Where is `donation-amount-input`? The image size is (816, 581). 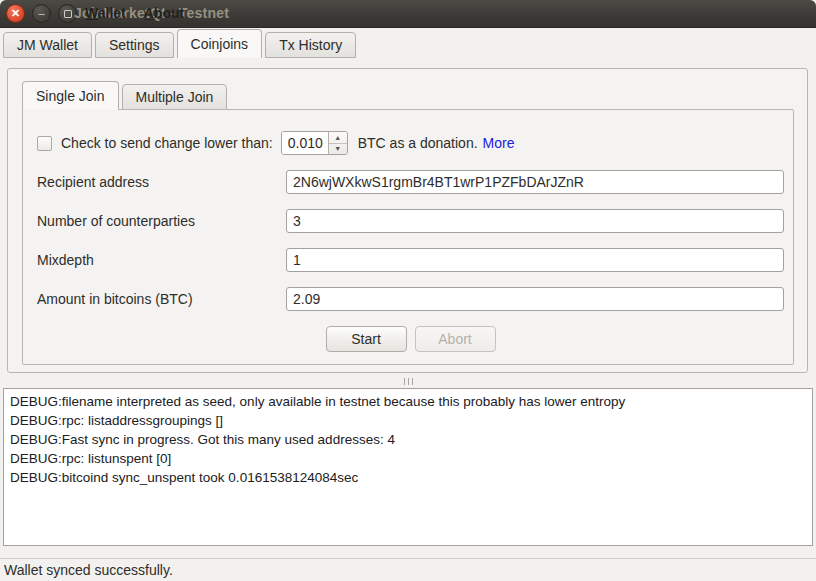
donation-amount-input is located at coordinates (305, 143).